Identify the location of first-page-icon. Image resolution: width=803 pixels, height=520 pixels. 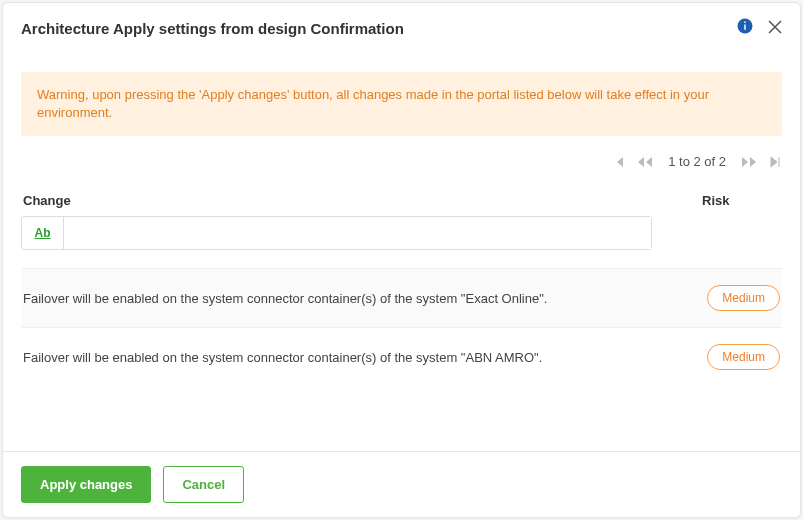
(619, 162).